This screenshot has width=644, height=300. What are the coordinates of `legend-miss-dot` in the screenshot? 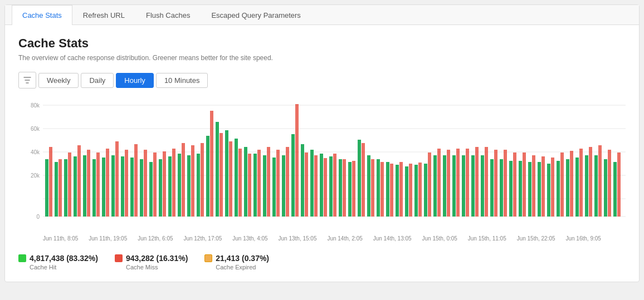 It's located at (119, 258).